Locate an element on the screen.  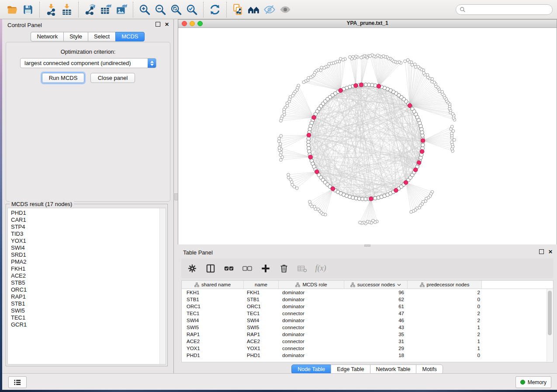
cell-shared-name: TEC1 is located at coordinates (213, 313).